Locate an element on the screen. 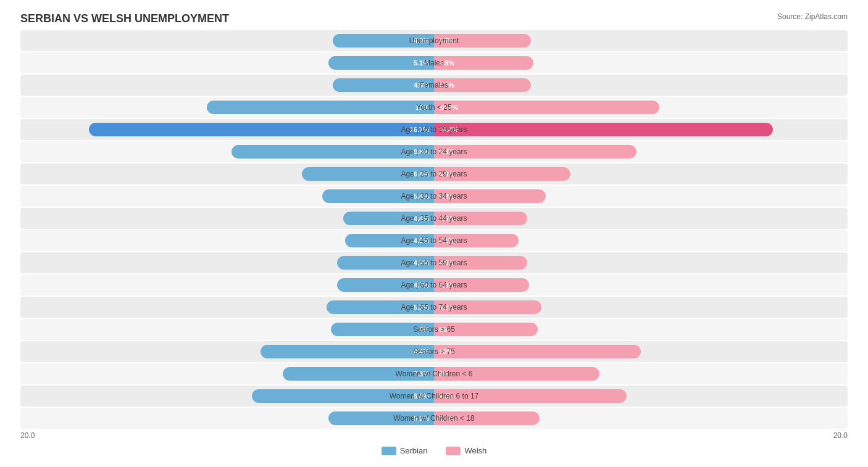 The width and height of the screenshot is (868, 467). bar-row-inner: 11% Youth < 25 10.9% is located at coordinates (434, 107).